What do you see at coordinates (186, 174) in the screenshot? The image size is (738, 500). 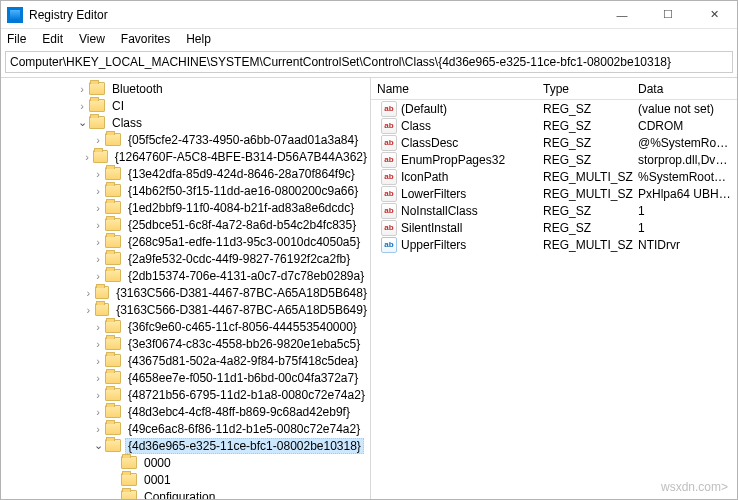 I see `tree-item: ›{13e42dfa-85d9-424d-8646-28a70f864f9c}` at bounding box center [186, 174].